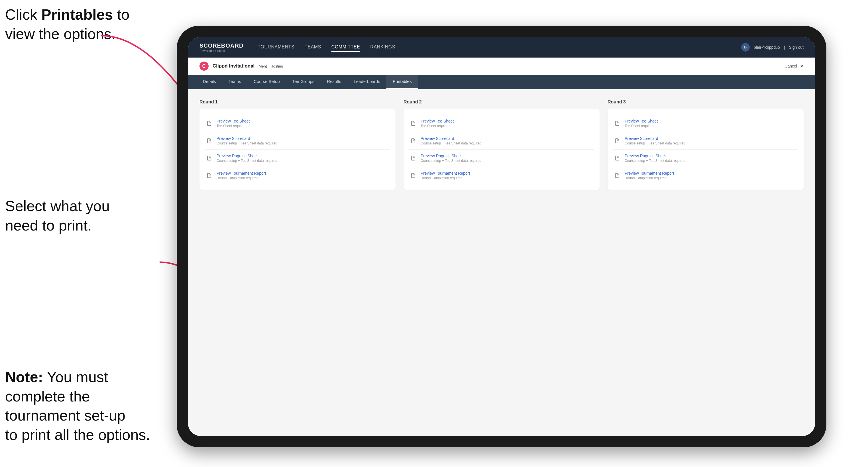 This screenshot has height=467, width=868. Describe the element at coordinates (641, 121) in the screenshot. I see `preview-tee-sheet-r3: Preview Tee Sheet` at that location.